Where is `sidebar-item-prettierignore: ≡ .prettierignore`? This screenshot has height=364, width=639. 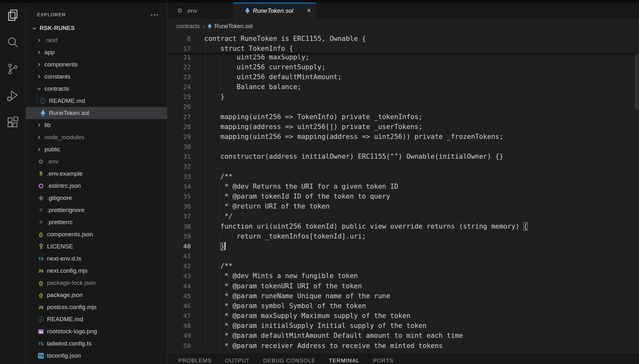
sidebar-item-prettierignore: ≡ .prettierignore is located at coordinates (97, 210).